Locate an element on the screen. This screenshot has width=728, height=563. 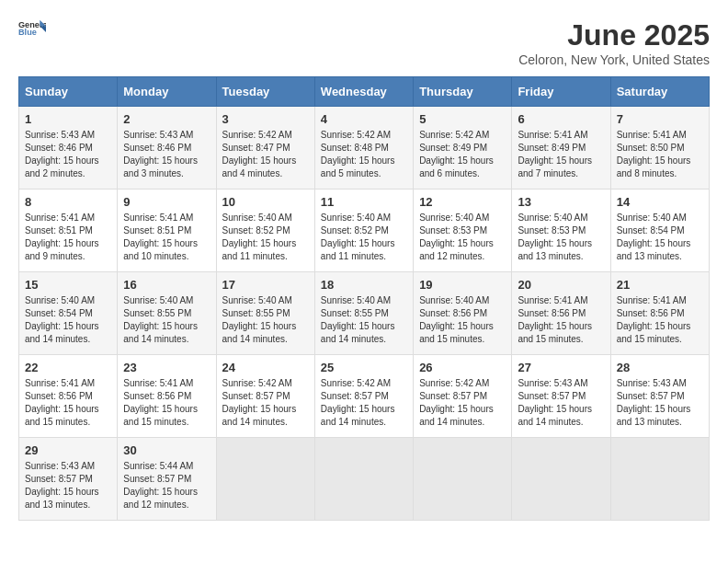
day-number: 16 is located at coordinates (166, 285).